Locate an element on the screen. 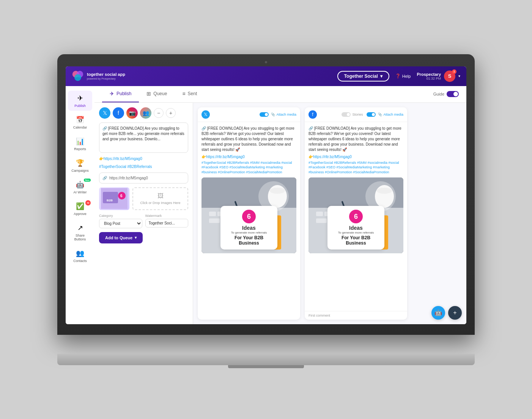 The height and width of the screenshot is (419, 532). category-select: Blog Post is located at coordinates (121, 224).